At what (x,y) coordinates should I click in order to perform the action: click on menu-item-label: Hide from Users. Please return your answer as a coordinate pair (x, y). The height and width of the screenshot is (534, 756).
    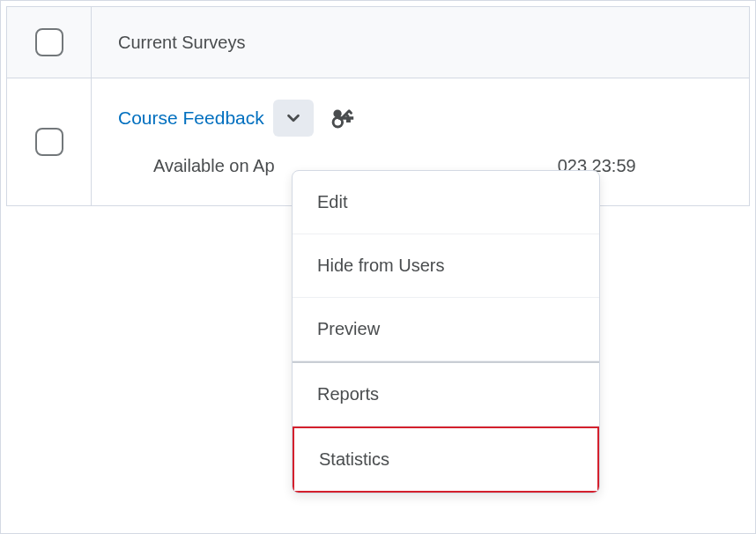
    Looking at the image, I should click on (381, 265).